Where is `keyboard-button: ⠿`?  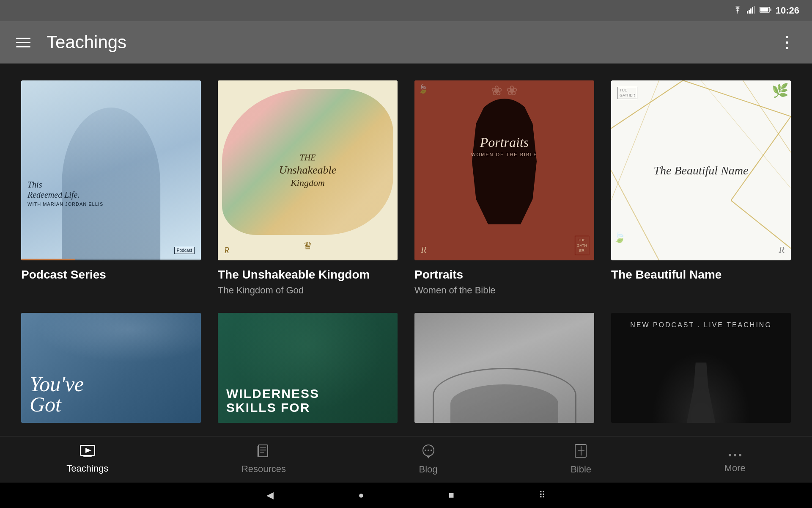
keyboard-button: ⠿ is located at coordinates (542, 495).